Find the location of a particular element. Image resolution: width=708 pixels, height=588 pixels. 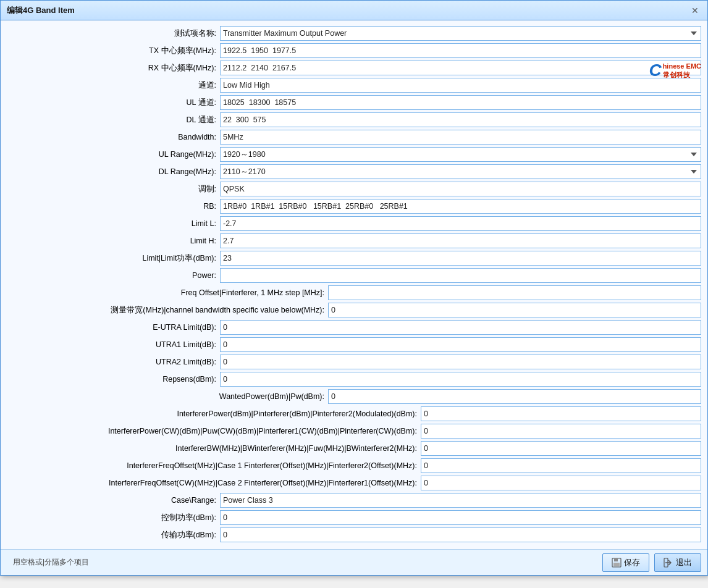

case-range-input is located at coordinates (461, 500).